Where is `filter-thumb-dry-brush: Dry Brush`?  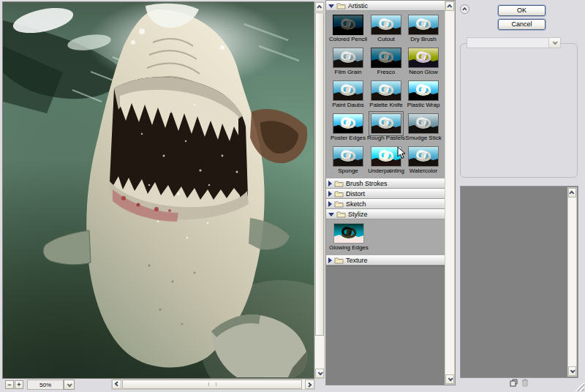
filter-thumb-dry-brush: Dry Brush is located at coordinates (423, 29).